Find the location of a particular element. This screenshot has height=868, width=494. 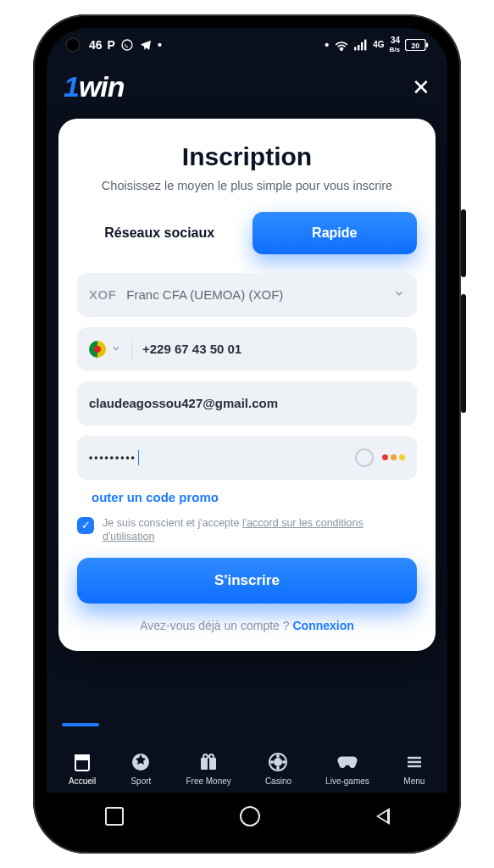

battery-icon: 20 is located at coordinates (417, 45).